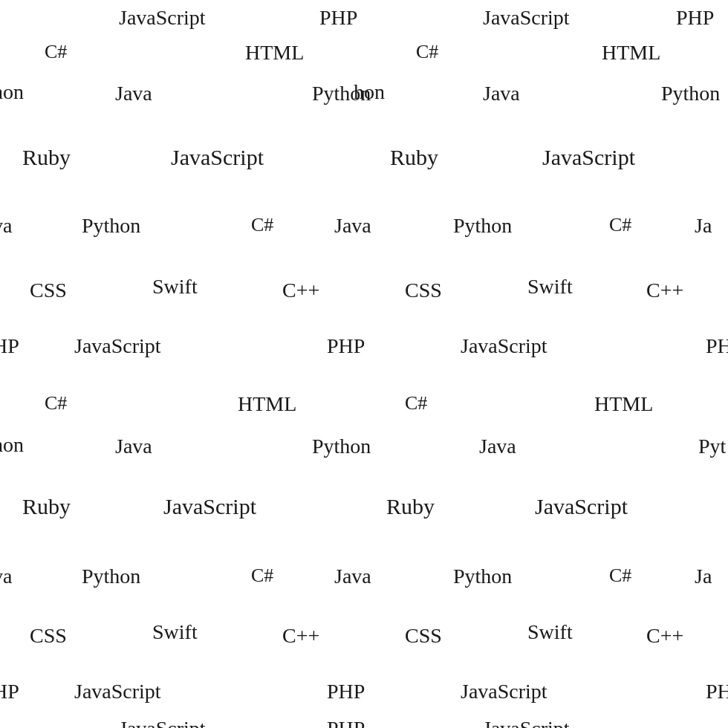 The width and height of the screenshot is (728, 728). I want to click on word-hp-31: HP, so click(10, 346).